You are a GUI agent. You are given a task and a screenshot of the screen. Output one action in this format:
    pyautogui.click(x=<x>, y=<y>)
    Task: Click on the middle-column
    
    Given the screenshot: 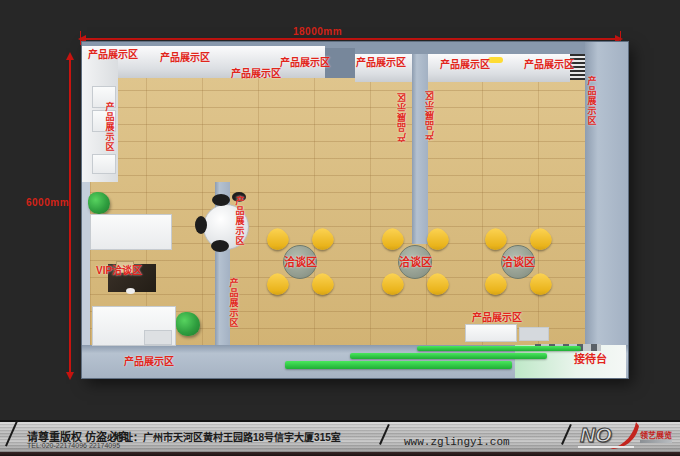 What is the action you would take?
    pyautogui.click(x=420, y=149)
    